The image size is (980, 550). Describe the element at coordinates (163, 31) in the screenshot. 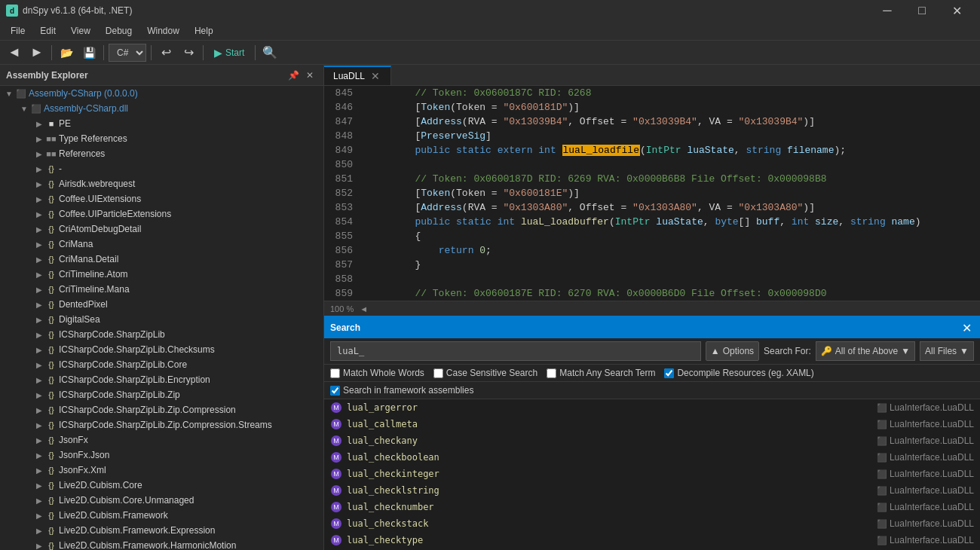

I see `menu-window: Window` at that location.